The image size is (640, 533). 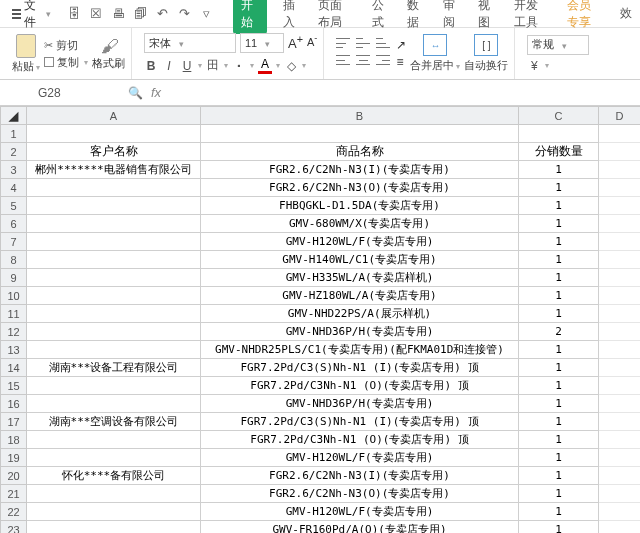 What do you see at coordinates (108, 54) in the screenshot?
I see `format-painter-button: 🖌 格式刷` at bounding box center [108, 54].